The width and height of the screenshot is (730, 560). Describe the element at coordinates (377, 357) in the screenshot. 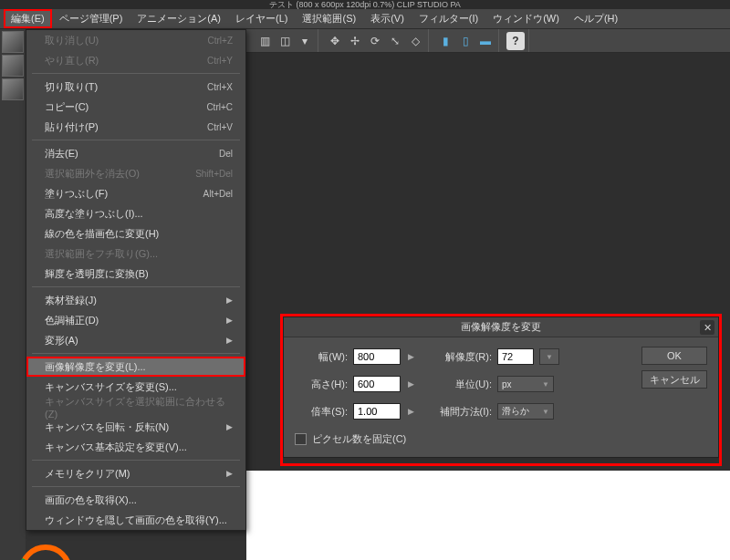

I see `width-input` at that location.